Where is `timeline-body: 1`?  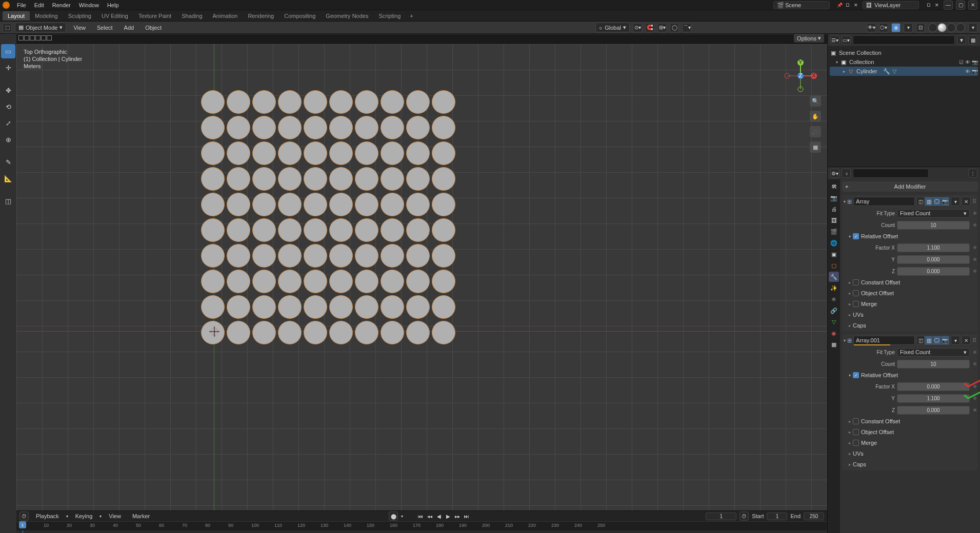 timeline-body: 1 is located at coordinates (422, 532).